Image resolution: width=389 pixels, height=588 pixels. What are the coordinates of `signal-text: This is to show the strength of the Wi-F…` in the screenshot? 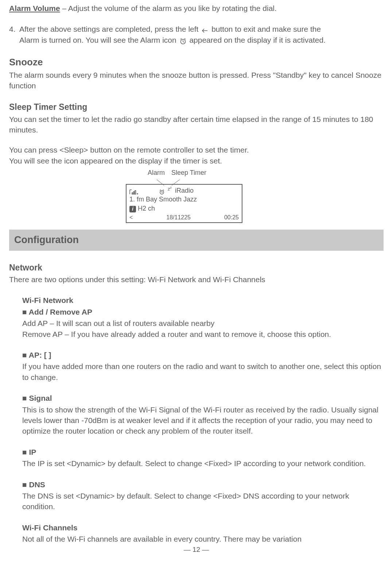 It's located at (203, 420).